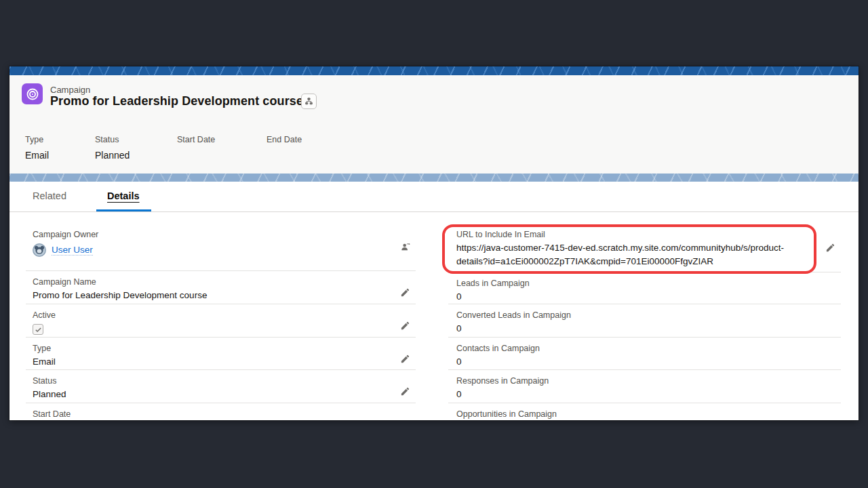 This screenshot has width=868, height=488. I want to click on field-label: Opportunities in Campaign, so click(648, 411).